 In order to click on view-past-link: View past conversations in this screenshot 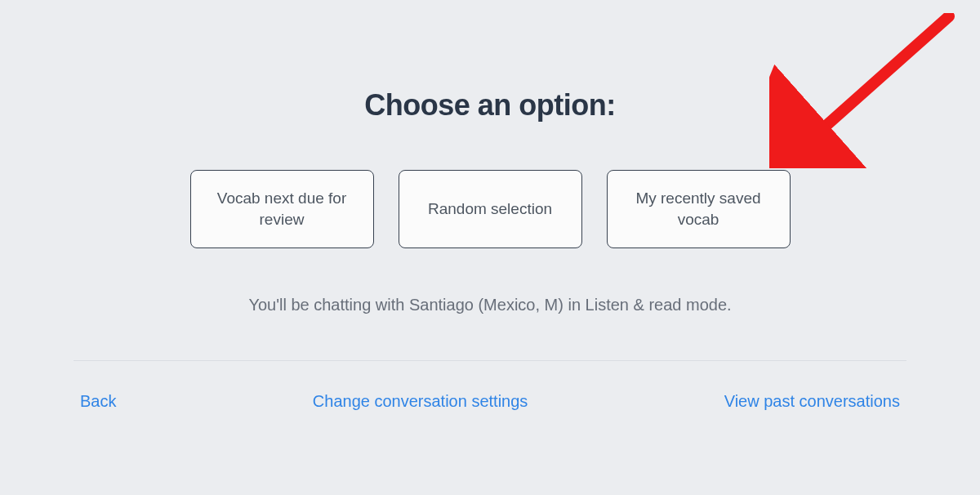, I will do `click(812, 402)`.